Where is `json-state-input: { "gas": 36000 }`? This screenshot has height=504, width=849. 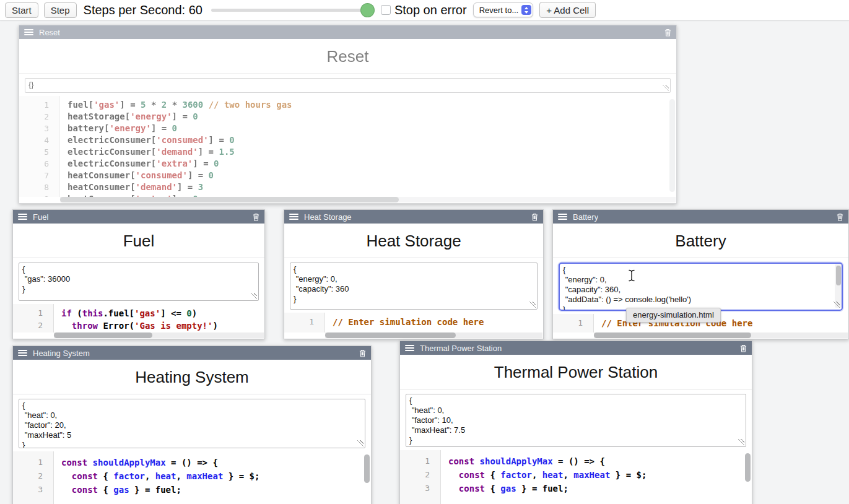 json-state-input: { "gas": 36000 } is located at coordinates (139, 282).